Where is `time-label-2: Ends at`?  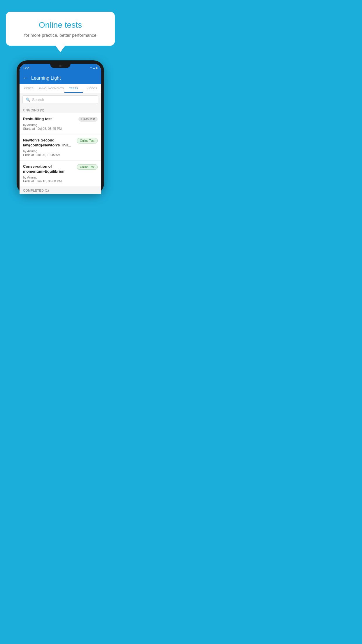
time-label-2: Ends at is located at coordinates (29, 155).